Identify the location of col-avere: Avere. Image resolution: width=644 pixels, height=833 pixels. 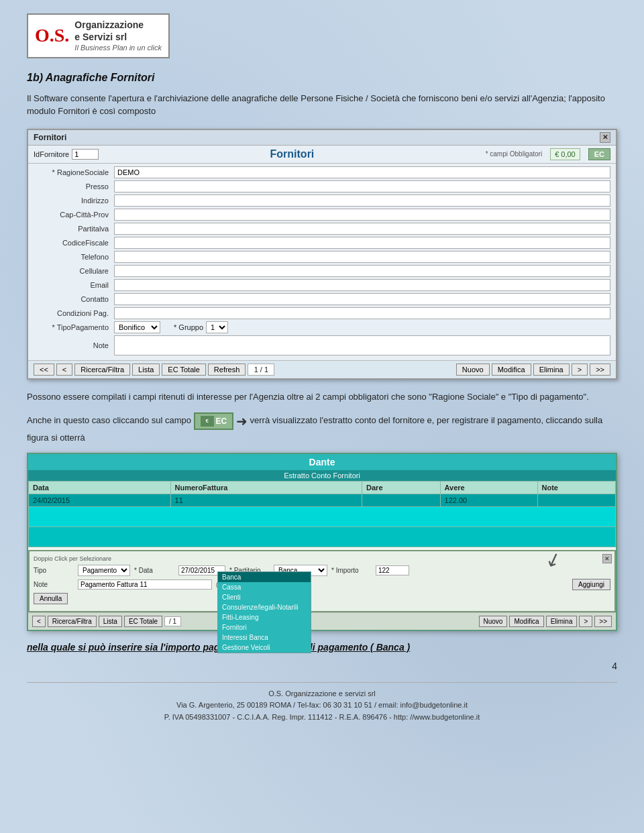
(488, 487).